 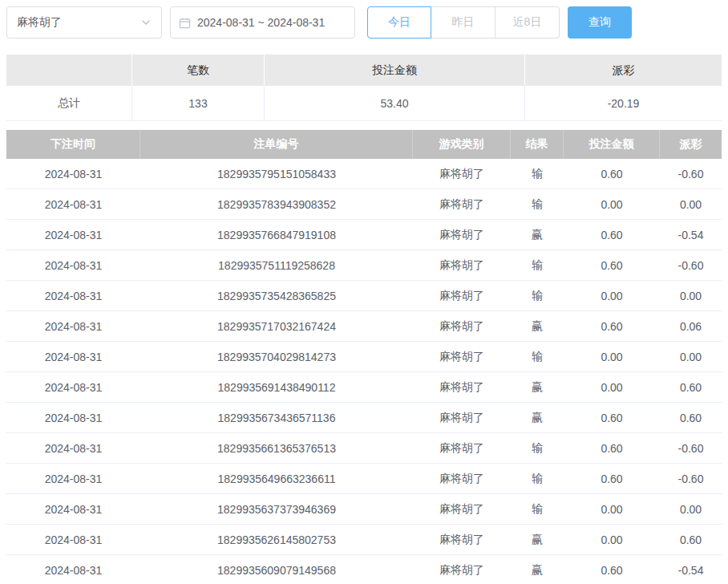 What do you see at coordinates (364, 387) in the screenshot?
I see `table-row: 2024-08-311829935691438490112麻将胡了赢0.000.…` at bounding box center [364, 387].